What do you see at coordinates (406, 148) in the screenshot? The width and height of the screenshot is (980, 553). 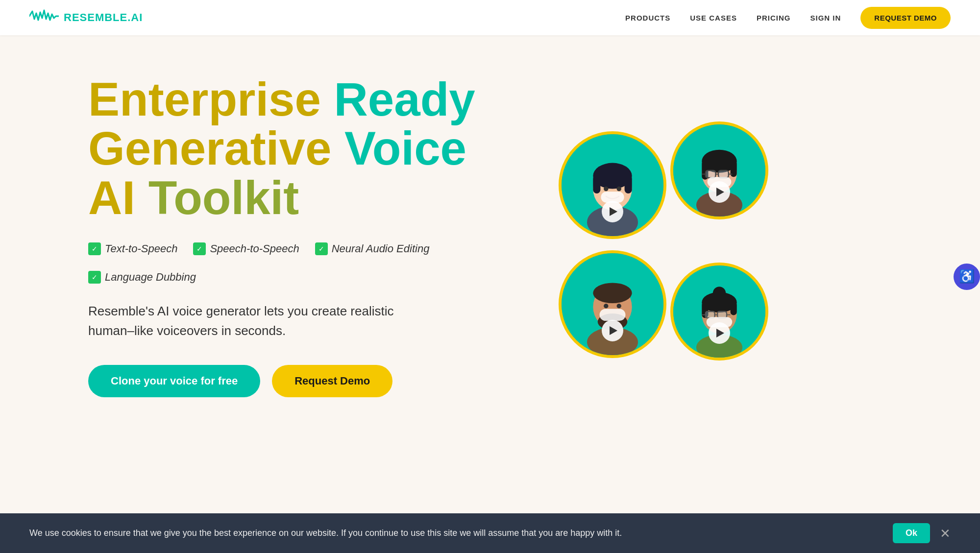 I see `title-voice: Voice` at bounding box center [406, 148].